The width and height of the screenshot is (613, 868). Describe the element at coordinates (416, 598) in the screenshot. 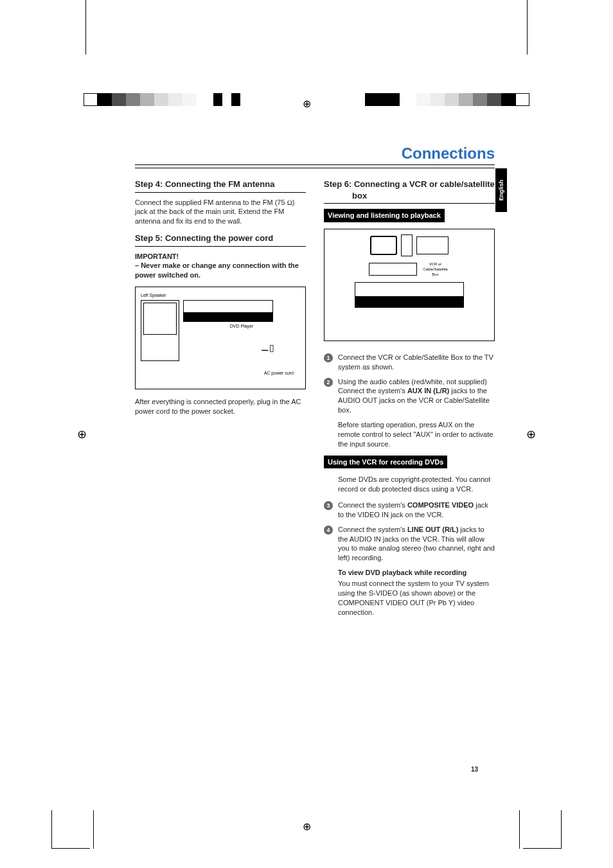

I see `view-playback-body: You must connect the system to your TV s…` at that location.